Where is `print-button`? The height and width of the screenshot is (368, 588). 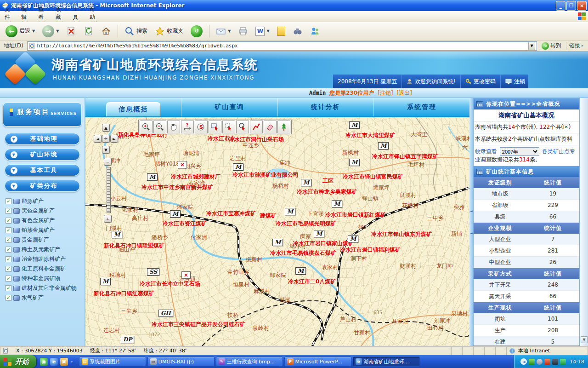
print-button is located at coordinates (243, 31).